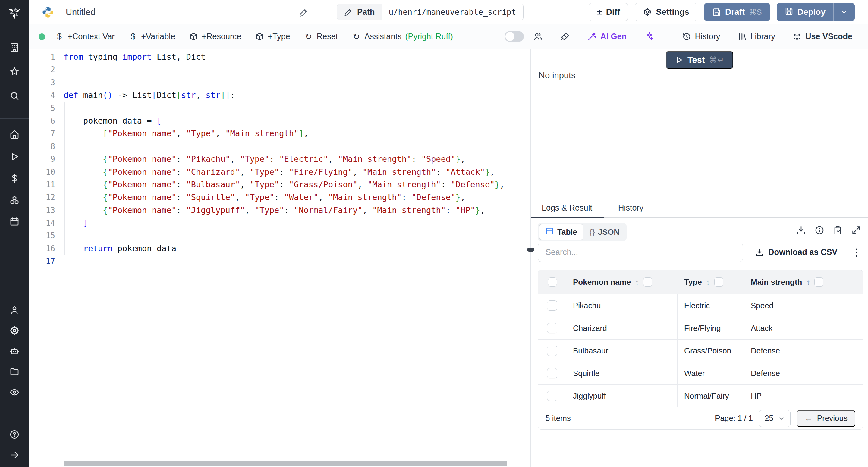 Image resolution: width=868 pixels, height=467 pixels. Describe the element at coordinates (567, 232) in the screenshot. I see `view-table-label: Table` at that location.